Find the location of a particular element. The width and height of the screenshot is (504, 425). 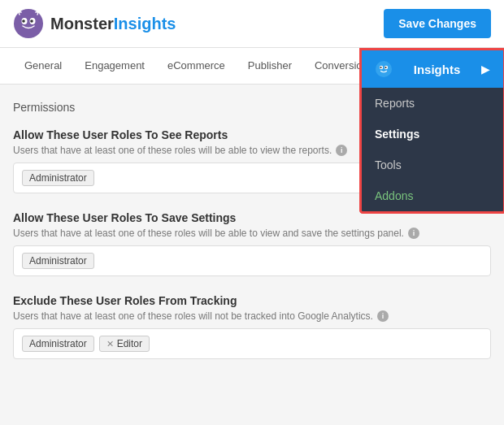

permission-desc-text-save-settings: Users that have at least one of these ro… is located at coordinates (208, 233).